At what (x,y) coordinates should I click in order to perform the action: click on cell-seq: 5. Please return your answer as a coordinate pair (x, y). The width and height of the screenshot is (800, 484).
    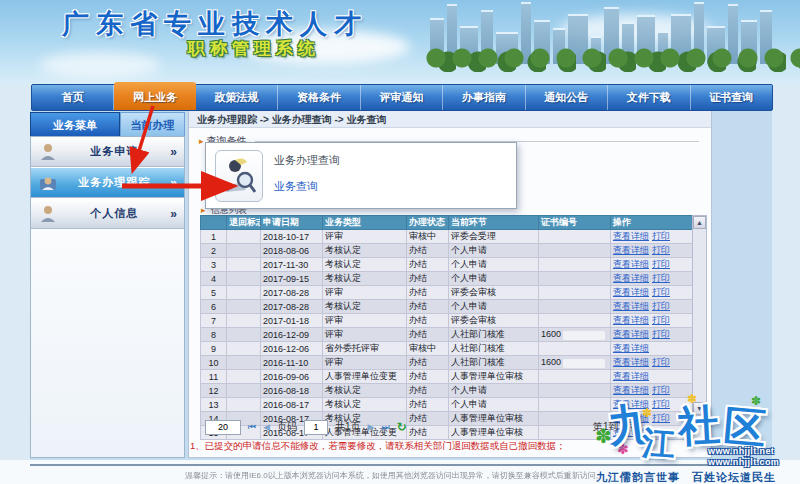
    Looking at the image, I should click on (214, 293).